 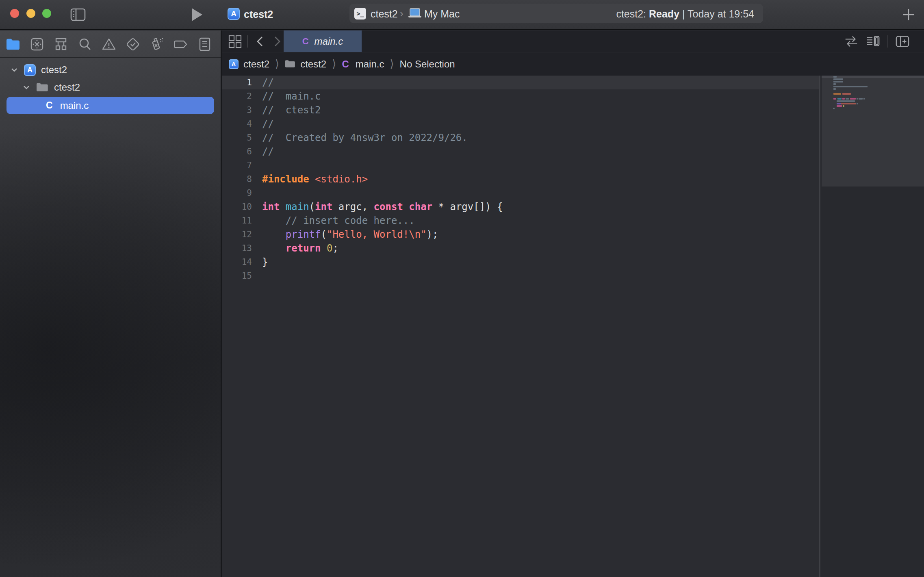 What do you see at coordinates (237, 262) in the screenshot?
I see `line-number: 14` at bounding box center [237, 262].